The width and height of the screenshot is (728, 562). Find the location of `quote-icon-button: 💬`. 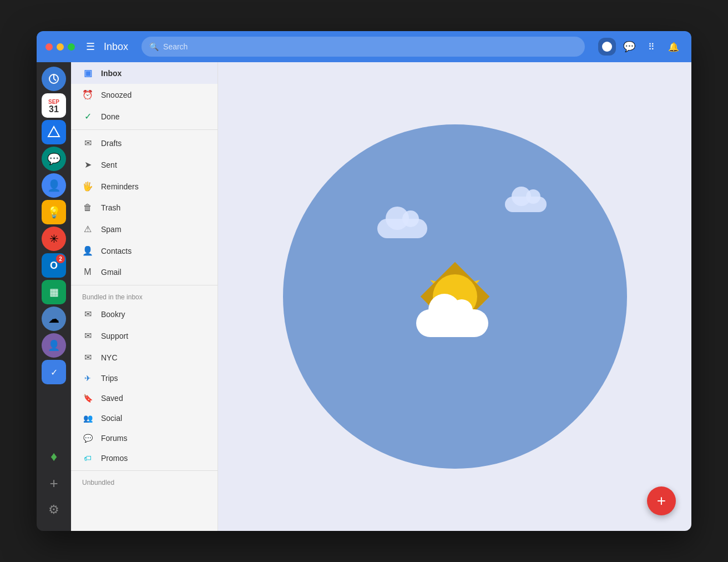

quote-icon-button: 💬 is located at coordinates (629, 47).